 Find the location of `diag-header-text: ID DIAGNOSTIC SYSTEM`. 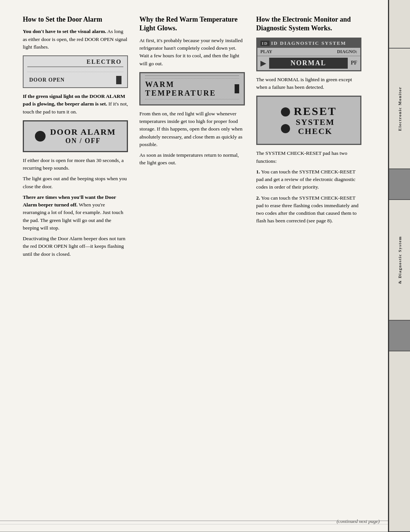

diag-header-text: ID DIAGNOSTIC SYSTEM is located at coordinates (309, 43).